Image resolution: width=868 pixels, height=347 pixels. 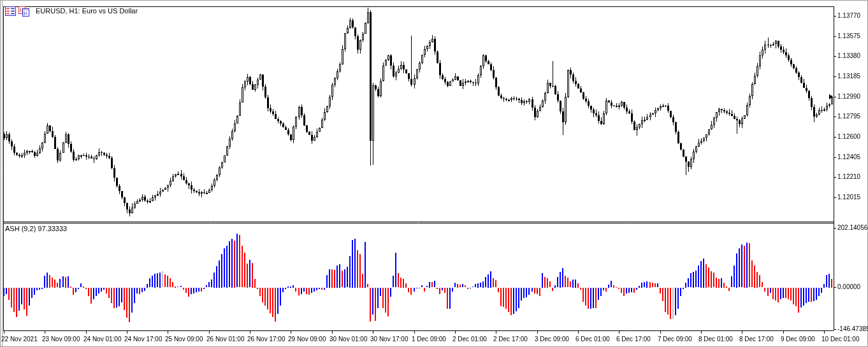 What do you see at coordinates (10, 11) in the screenshot?
I see `tick-list-icon` at bounding box center [10, 11].